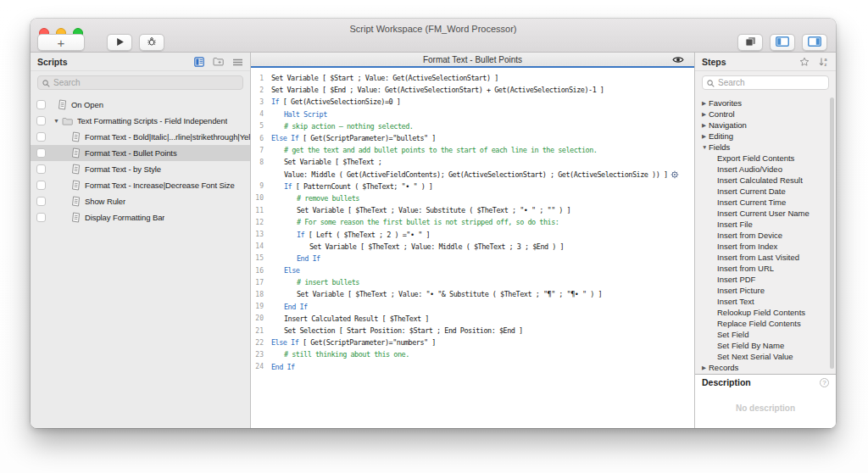 The image size is (868, 473). What do you see at coordinates (473, 331) in the screenshot?
I see `script-step-row: 21Set Selection [ Start Position: $Start…` at bounding box center [473, 331].